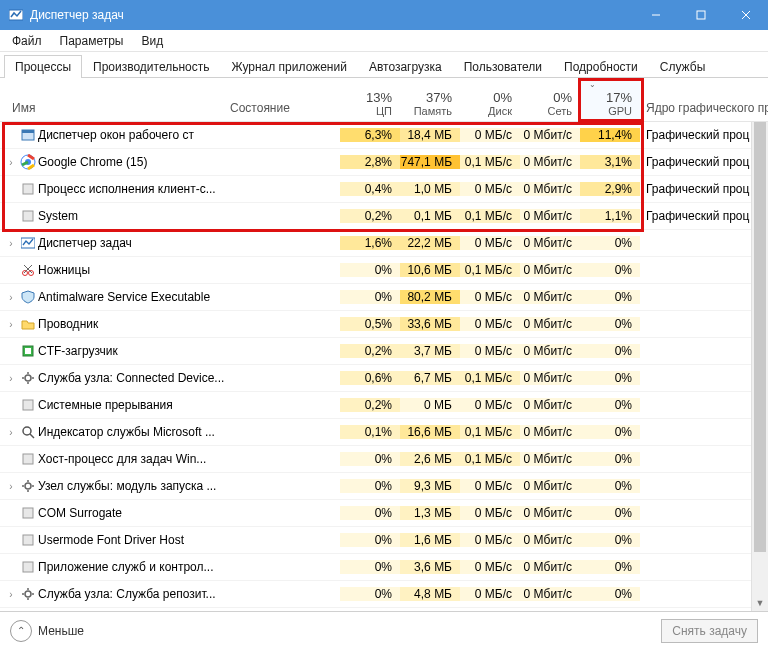 The image size is (768, 649). What do you see at coordinates (384, 100) in the screenshot?
I see `column-headers: Имя Состояние 13%ЦП 37%Память 0%Диск 0%С…` at bounding box center [384, 100].